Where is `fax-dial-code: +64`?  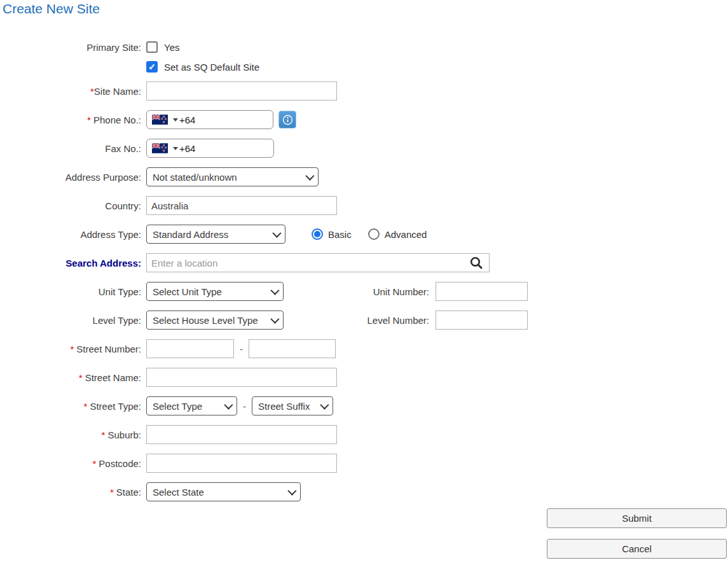 fax-dial-code: +64 is located at coordinates (187, 149).